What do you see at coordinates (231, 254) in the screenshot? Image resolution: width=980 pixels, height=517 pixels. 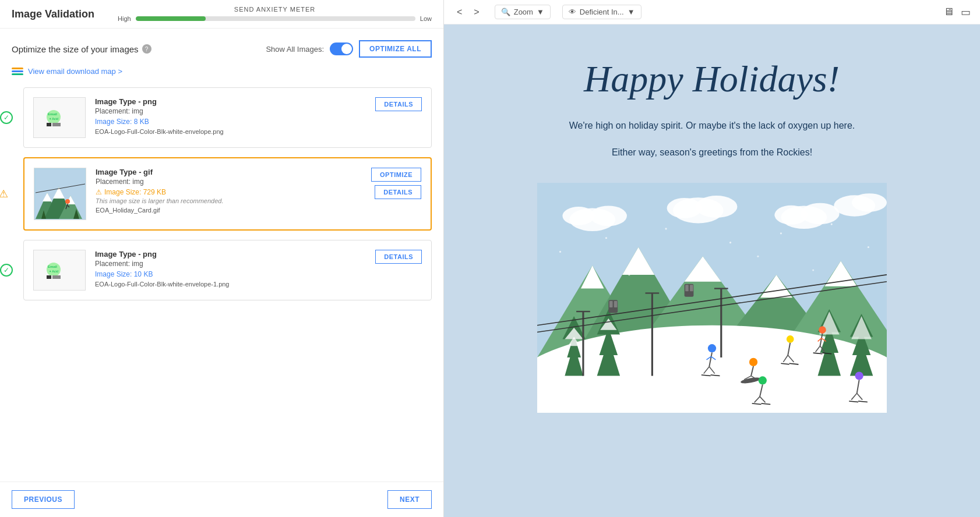 I see `card-type-3: Image Type - png` at bounding box center [231, 254].